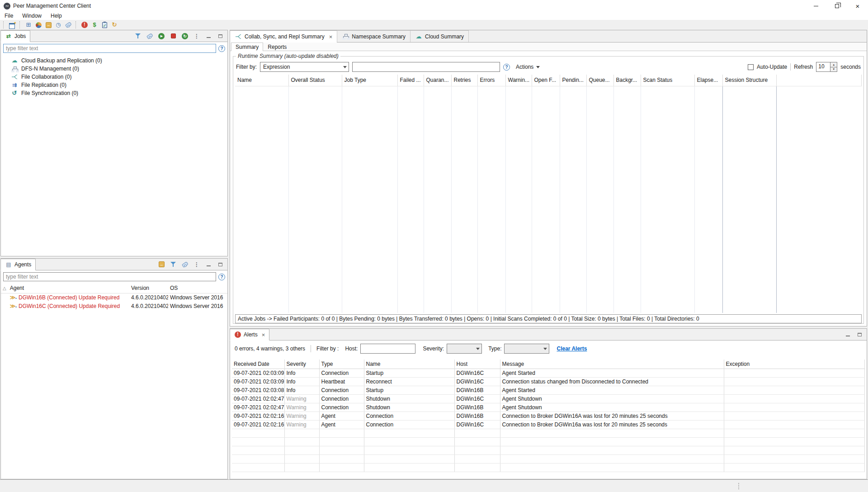  I want to click on view-jobs-button: ⊞, so click(28, 25).